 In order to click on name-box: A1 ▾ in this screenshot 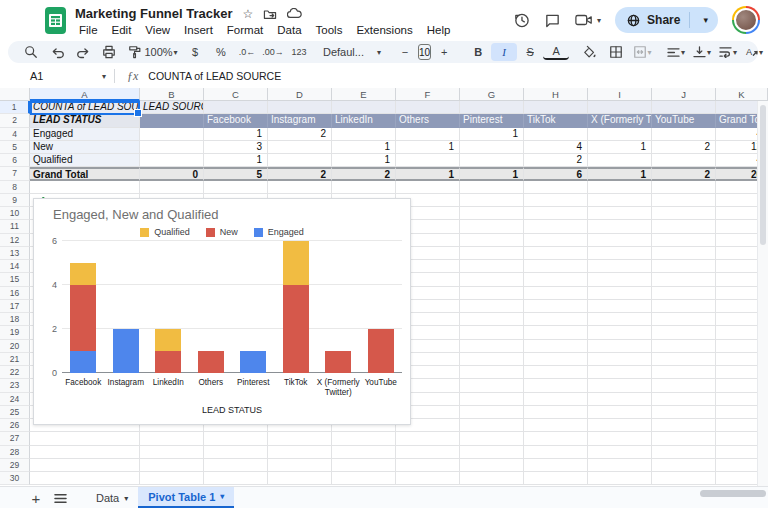, I will do `click(57, 76)`.